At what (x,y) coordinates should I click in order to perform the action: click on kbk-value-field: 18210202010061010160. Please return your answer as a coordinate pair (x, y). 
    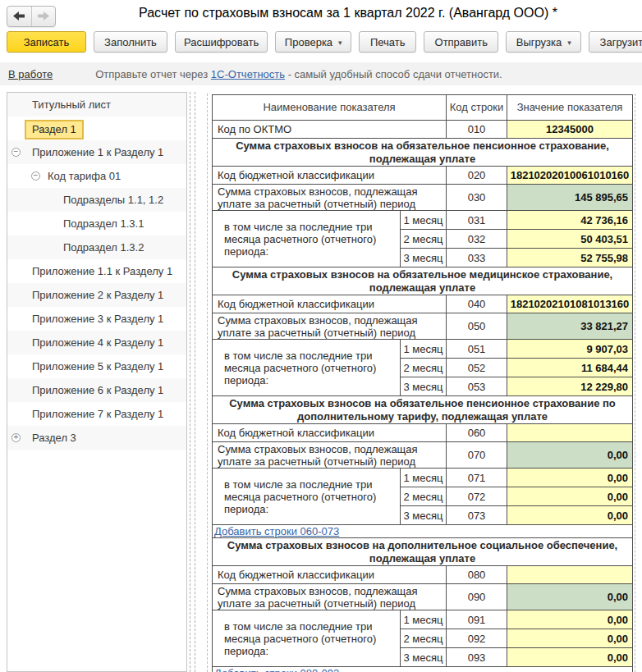
    Looking at the image, I should click on (570, 176).